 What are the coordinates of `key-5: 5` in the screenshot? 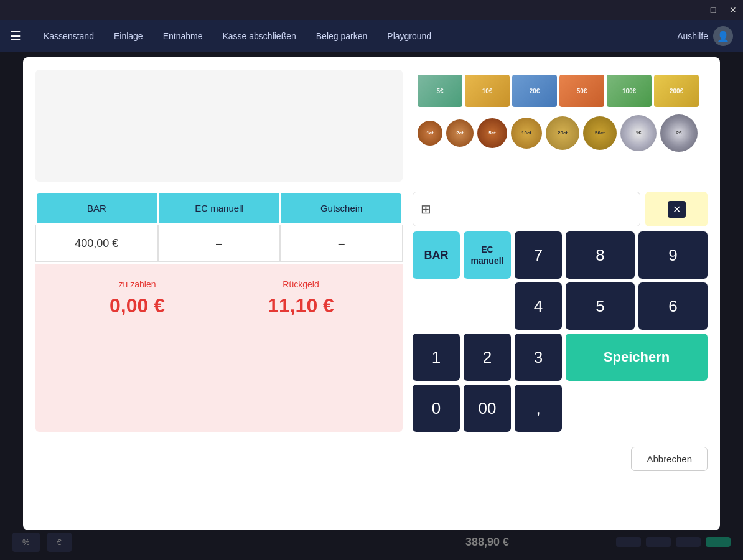 It's located at (600, 306).